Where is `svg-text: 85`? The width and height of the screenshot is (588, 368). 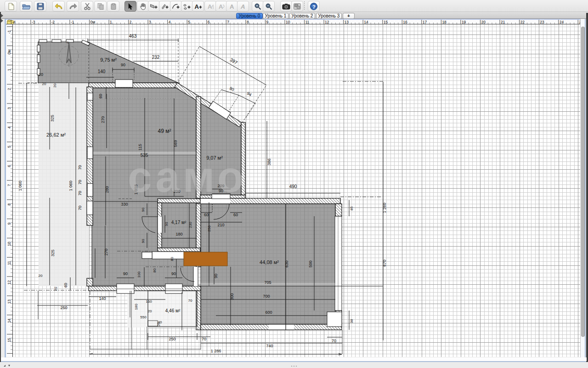 svg-text: 85 is located at coordinates (352, 208).